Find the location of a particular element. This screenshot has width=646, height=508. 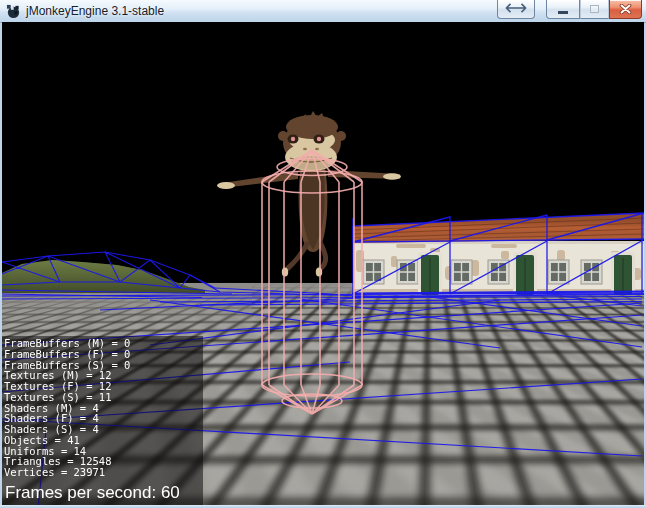

minimize-icon is located at coordinates (563, 12).